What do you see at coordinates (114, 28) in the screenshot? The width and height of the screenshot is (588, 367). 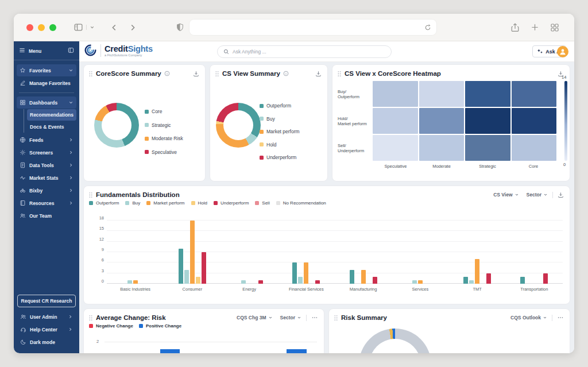 I see `back-icon` at bounding box center [114, 28].